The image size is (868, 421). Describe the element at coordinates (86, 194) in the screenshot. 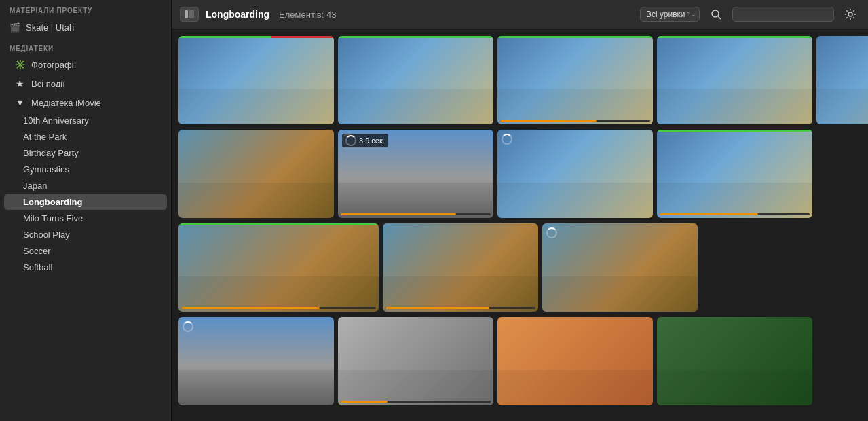

I see `library-sub-items: 10th AnniversaryAt the ParkBirthday Part…` at that location.